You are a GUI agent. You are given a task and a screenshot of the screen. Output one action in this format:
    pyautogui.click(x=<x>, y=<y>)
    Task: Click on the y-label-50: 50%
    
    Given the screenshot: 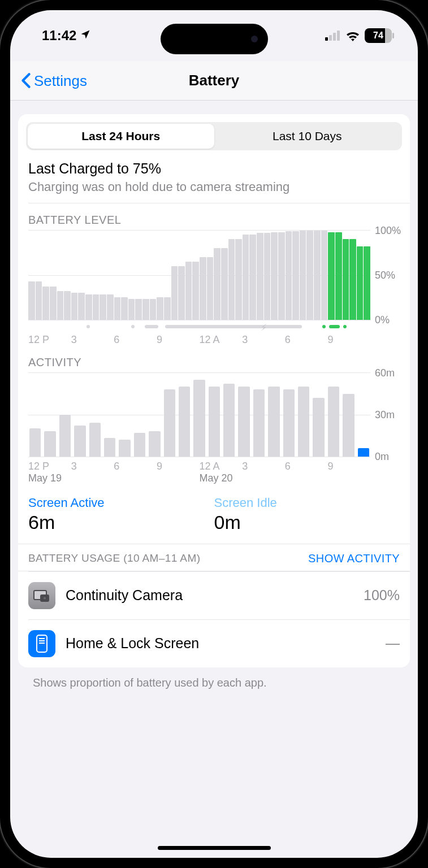 What is the action you would take?
    pyautogui.click(x=387, y=275)
    